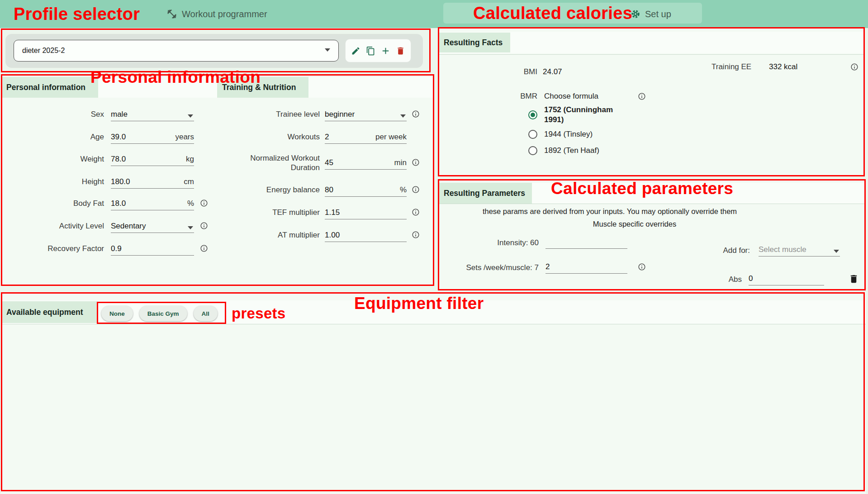  I want to click on annotation-calculated-calories: Calculated calories, so click(553, 13).